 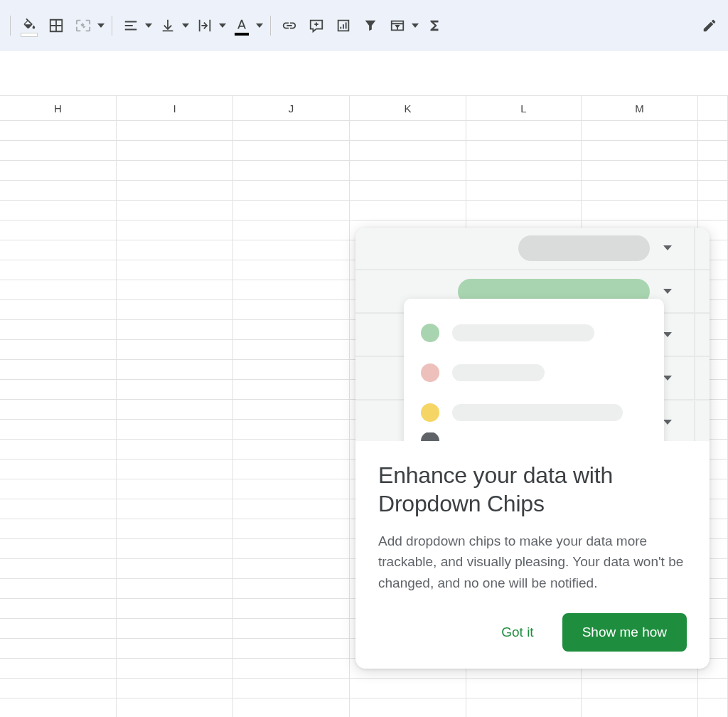 What do you see at coordinates (291, 108) in the screenshot?
I see `column-header-J: J` at bounding box center [291, 108].